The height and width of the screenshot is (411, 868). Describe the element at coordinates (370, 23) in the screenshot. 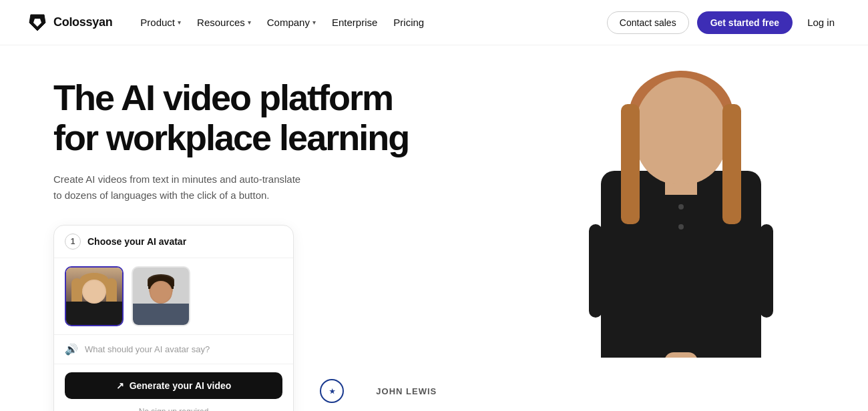

I see `nav-links: Product ▾ Resources ▾ Company ▾ Enterpri…` at that location.